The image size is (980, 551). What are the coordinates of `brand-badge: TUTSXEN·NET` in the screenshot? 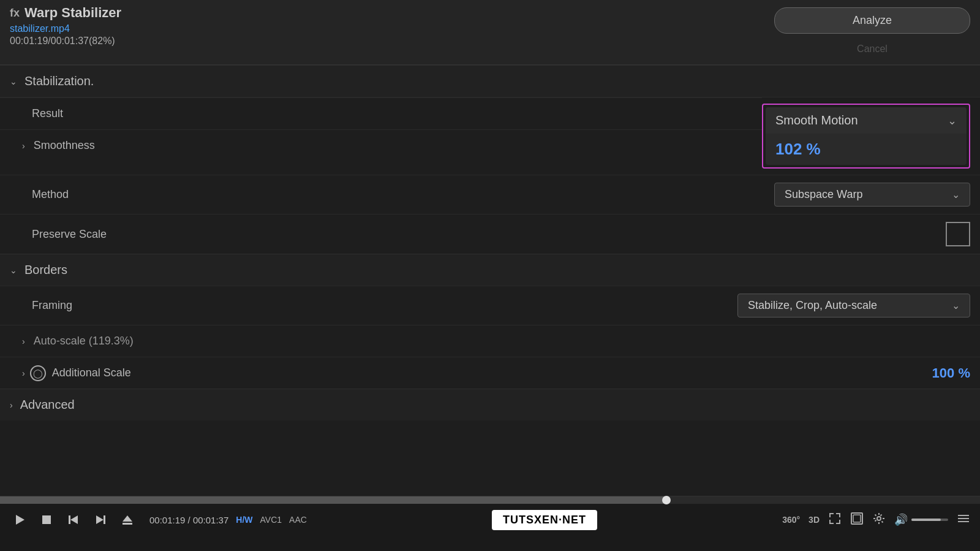 It's located at (545, 520).